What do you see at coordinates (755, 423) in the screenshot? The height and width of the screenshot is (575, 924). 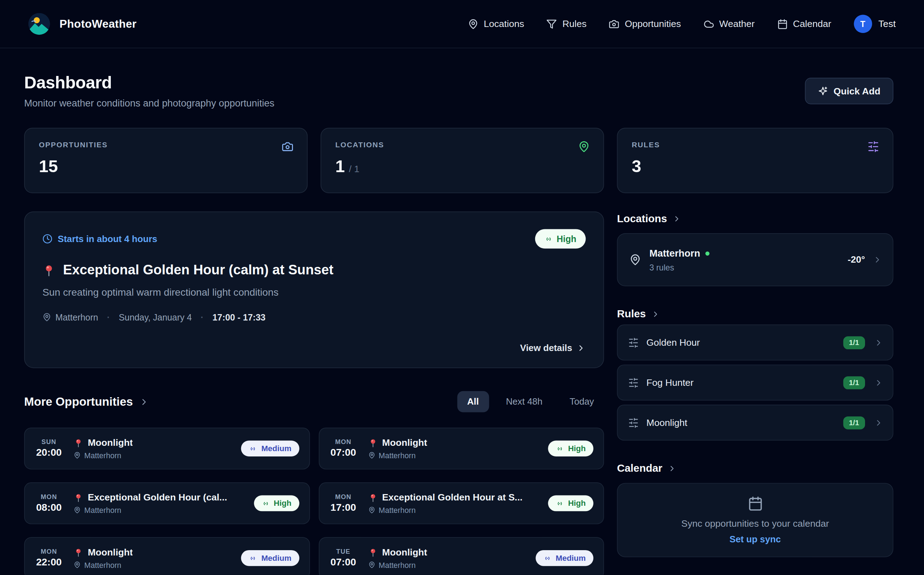 I see `rule-card-moonlight: Moonlight 1/1` at bounding box center [755, 423].